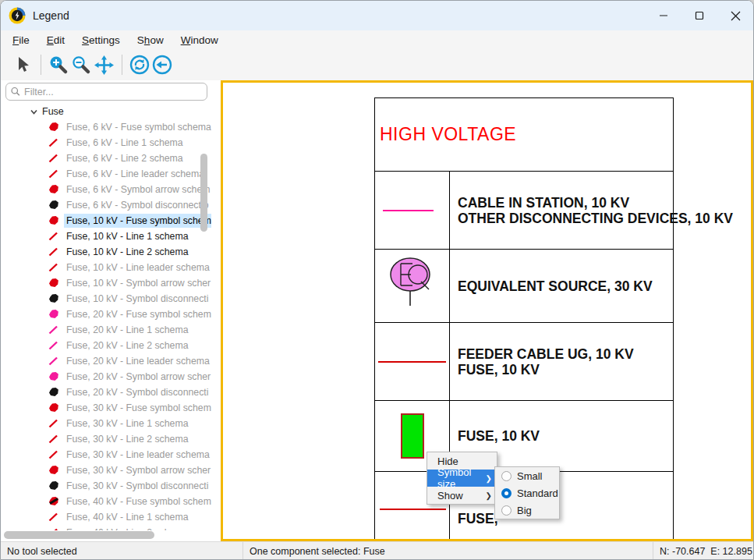 Image resolution: width=754 pixels, height=560 pixels. Describe the element at coordinates (106, 190) in the screenshot. I see `tree-item: Fuse, 6 kV - Symbol arrow schem` at that location.